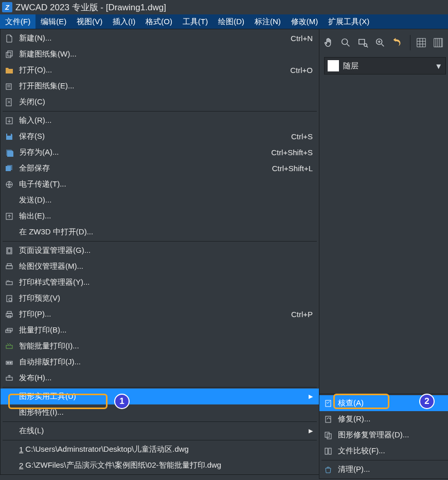  I want to click on page-setup-icon, so click(9, 251).